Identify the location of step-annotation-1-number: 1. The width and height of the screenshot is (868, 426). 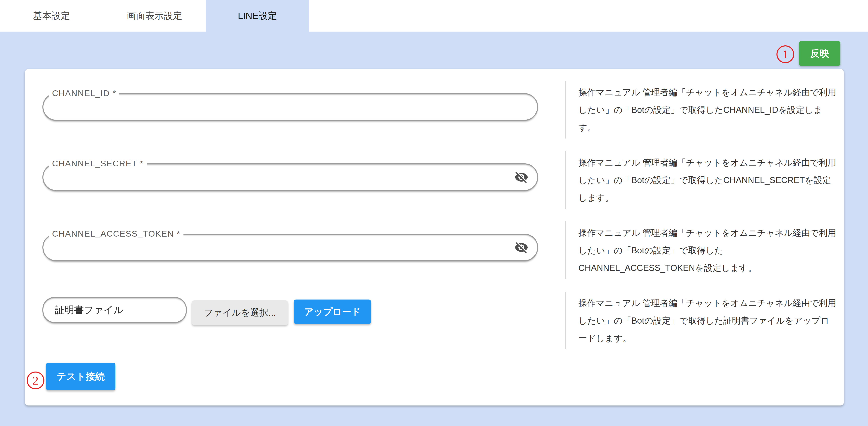
(785, 54).